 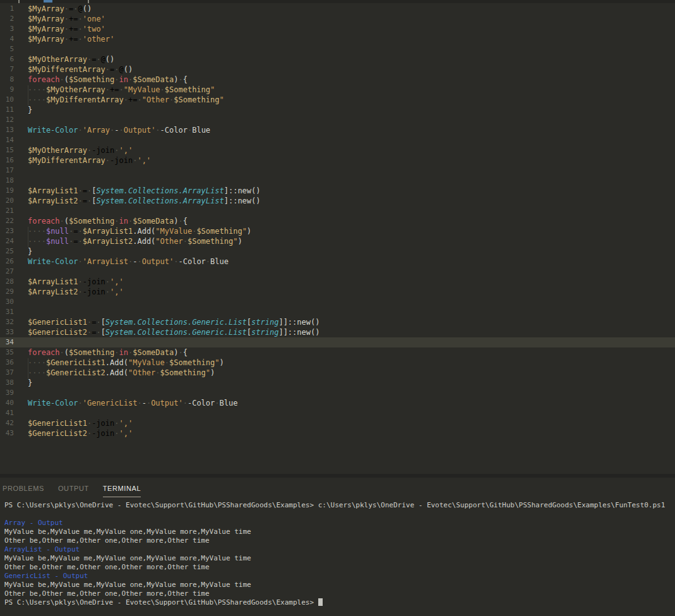 What do you see at coordinates (23, 490) in the screenshot?
I see `tab-problems: PROBLEMS` at bounding box center [23, 490].